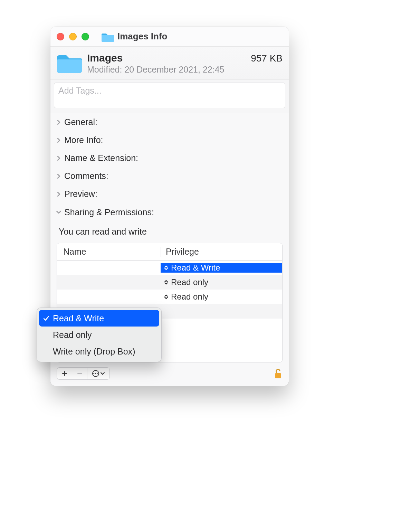 The width and height of the screenshot is (420, 529). I want to click on ellipsis-circle-icon: •••, so click(96, 374).